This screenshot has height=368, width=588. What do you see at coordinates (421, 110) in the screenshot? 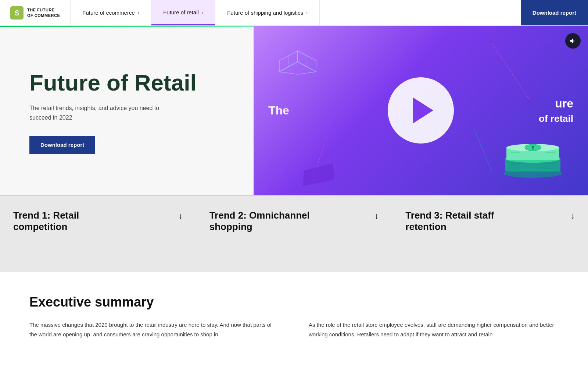
I see `play-button` at bounding box center [421, 110].